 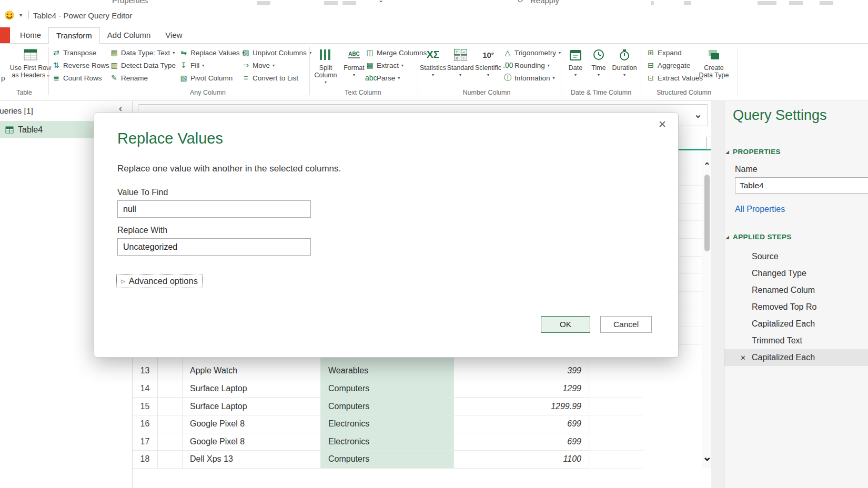 What do you see at coordinates (532, 53) in the screenshot?
I see `ribbon-button: △ Trigonometry ▾` at bounding box center [532, 53].